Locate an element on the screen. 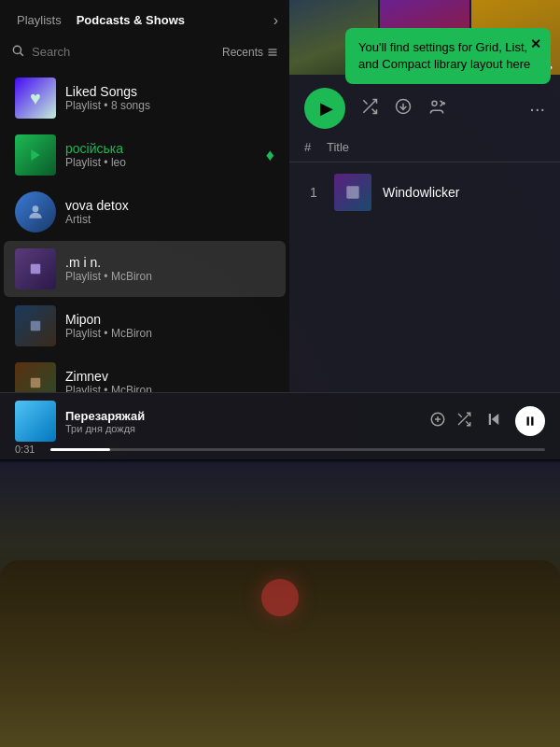 This screenshot has width=560, height=747. playlist-item-liked-songs: ♥ Liked Songs Playlist • 8 songs is located at coordinates (145, 98).